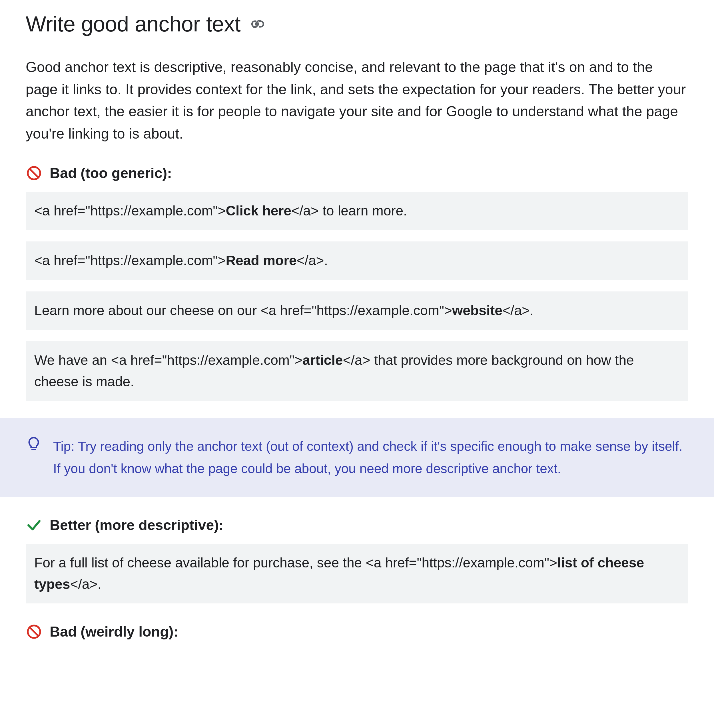  What do you see at coordinates (357, 173) in the screenshot?
I see `label-bad-generic: Bad (too generic):` at bounding box center [357, 173].